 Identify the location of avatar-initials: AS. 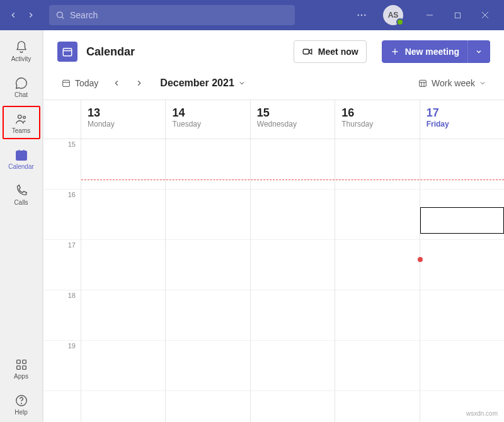
(393, 15).